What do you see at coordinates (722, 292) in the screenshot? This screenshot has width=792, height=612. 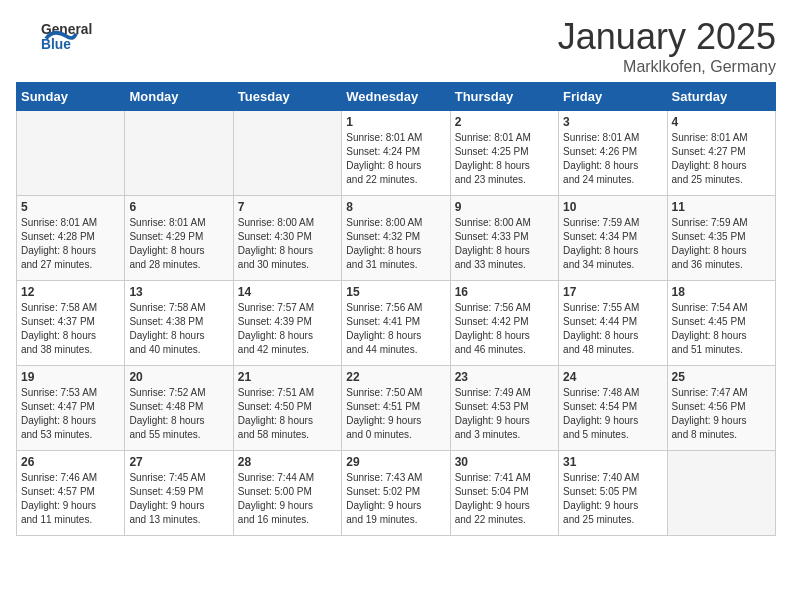 I see `day-number: 18` at bounding box center [722, 292].